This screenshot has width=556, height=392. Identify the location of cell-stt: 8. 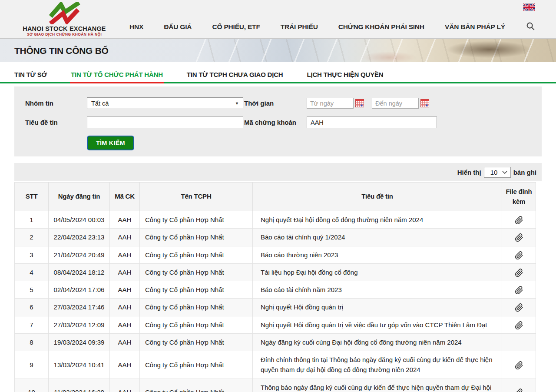
(32, 342).